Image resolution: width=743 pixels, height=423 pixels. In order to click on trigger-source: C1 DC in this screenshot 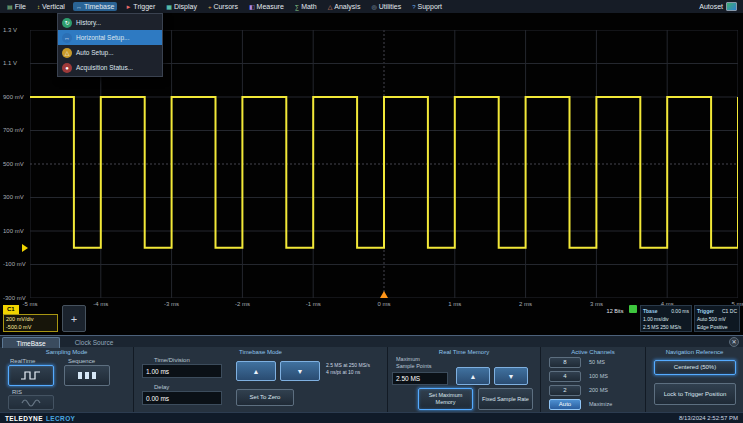, I will do `click(730, 311)`.